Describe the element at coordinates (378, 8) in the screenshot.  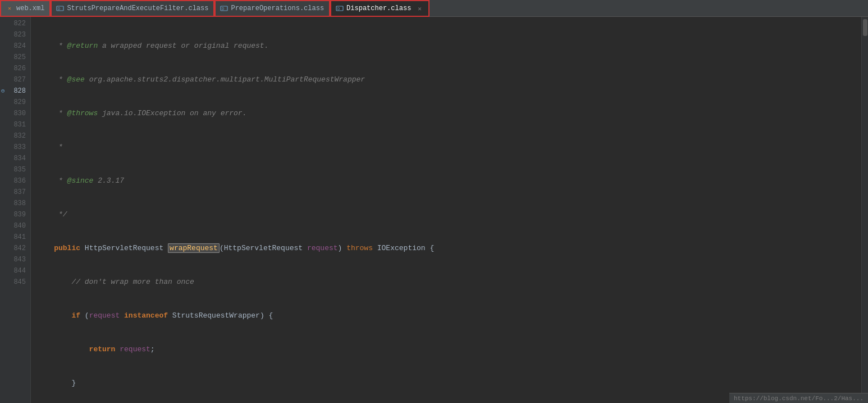
I see `tab-label-dispatcher: Dispatcher.class` at that location.